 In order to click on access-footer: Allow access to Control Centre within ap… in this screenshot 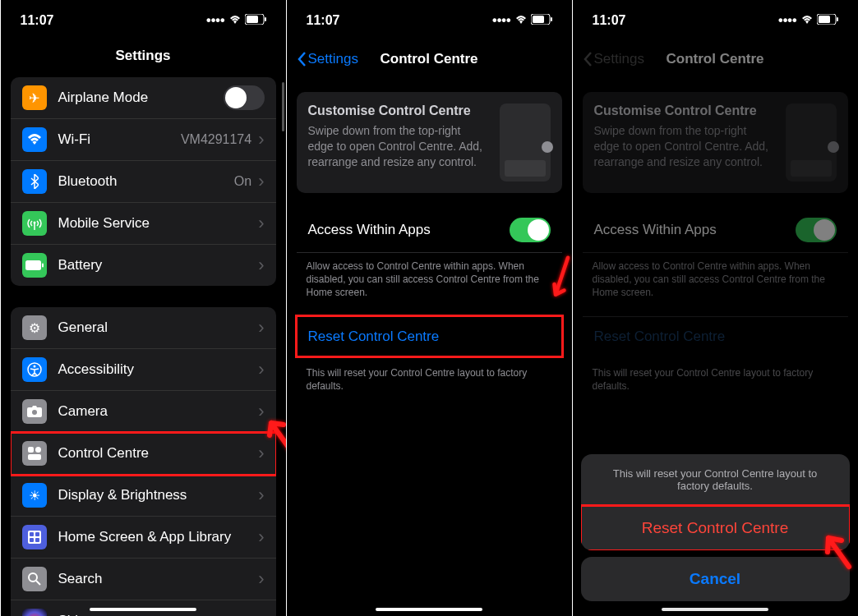, I will do `click(429, 279)`.